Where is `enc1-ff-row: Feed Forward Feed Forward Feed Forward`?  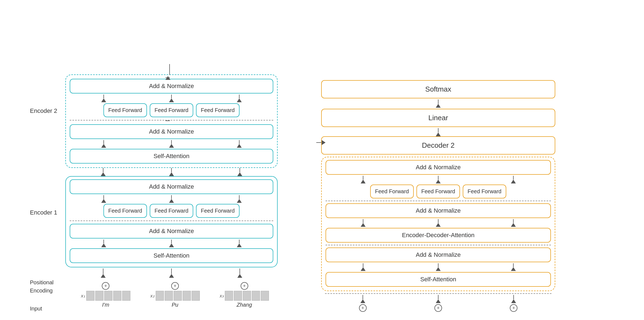 enc1-ff-row: Feed Forward Feed Forward Feed Forward is located at coordinates (171, 211).